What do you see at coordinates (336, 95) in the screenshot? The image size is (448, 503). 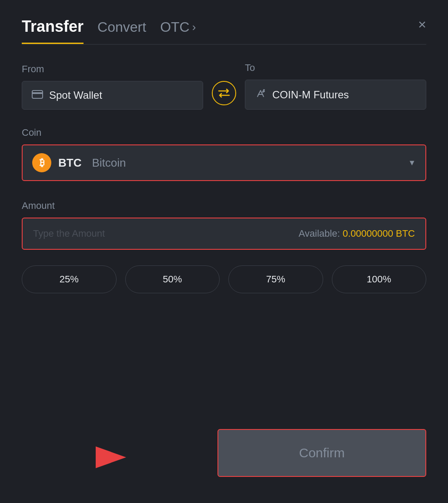 I see `to-wallet-selector: COIN-M Futures` at bounding box center [336, 95].